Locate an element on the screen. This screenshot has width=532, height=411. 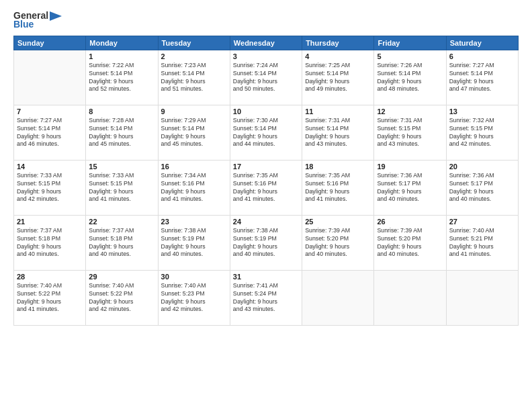
day-number: 12 is located at coordinates (410, 111).